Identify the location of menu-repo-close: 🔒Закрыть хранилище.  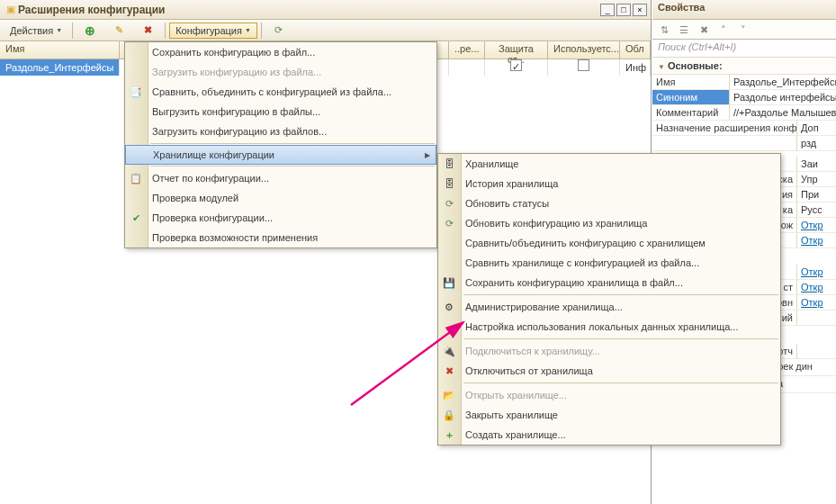
(609, 415).